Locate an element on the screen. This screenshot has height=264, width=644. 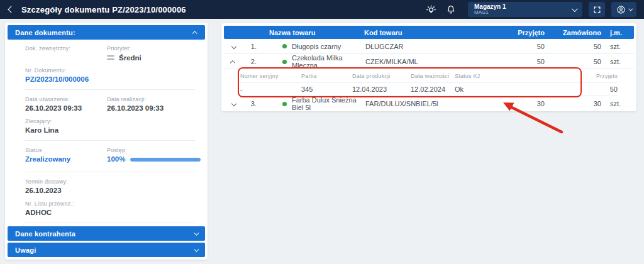
col-nazwa-towaru: Nazwa towaru is located at coordinates (314, 33).